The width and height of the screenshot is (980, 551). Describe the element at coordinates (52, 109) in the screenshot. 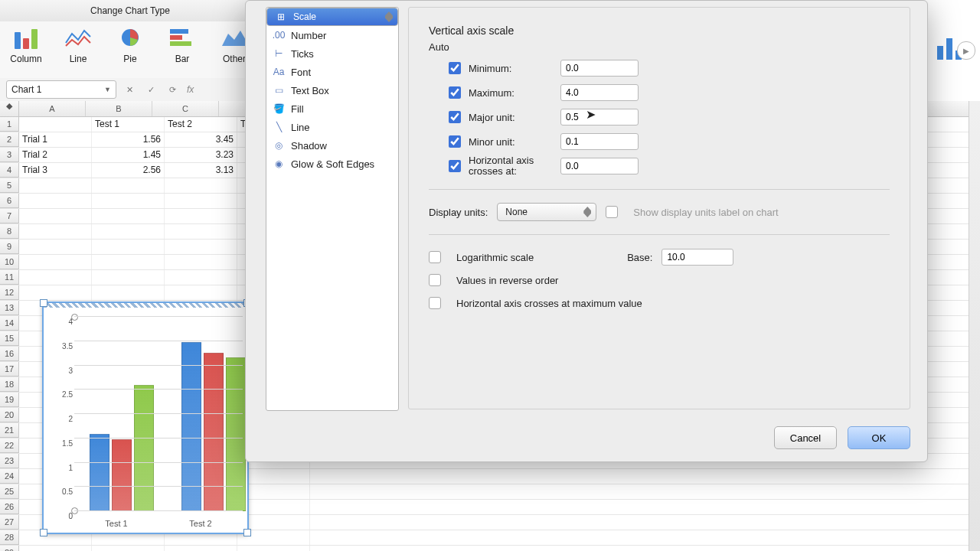

I see `col-header: A` at that location.